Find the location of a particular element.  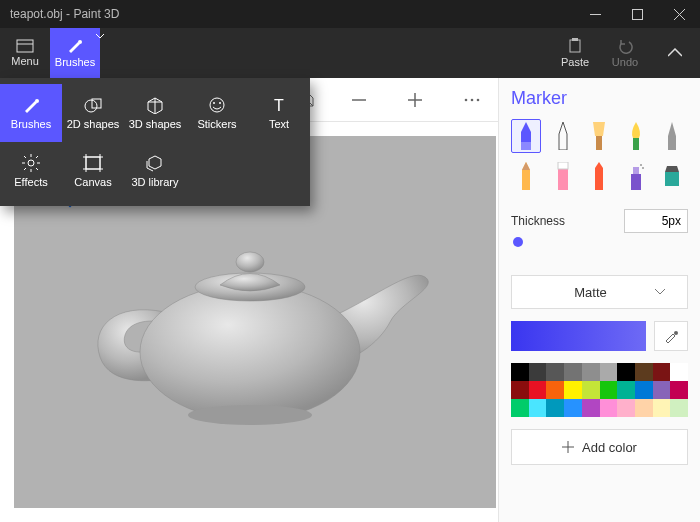

zoom-in-button is located at coordinates (422, 100).